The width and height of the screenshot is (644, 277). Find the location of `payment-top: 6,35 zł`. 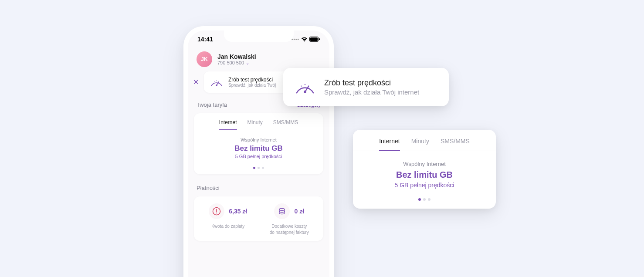

payment-top: 6,35 zł is located at coordinates (228, 211).